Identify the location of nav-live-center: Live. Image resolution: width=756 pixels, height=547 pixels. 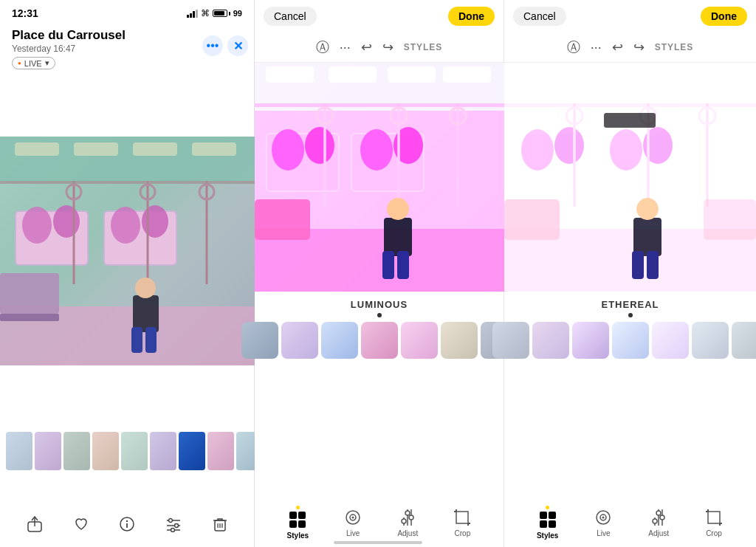
(353, 523).